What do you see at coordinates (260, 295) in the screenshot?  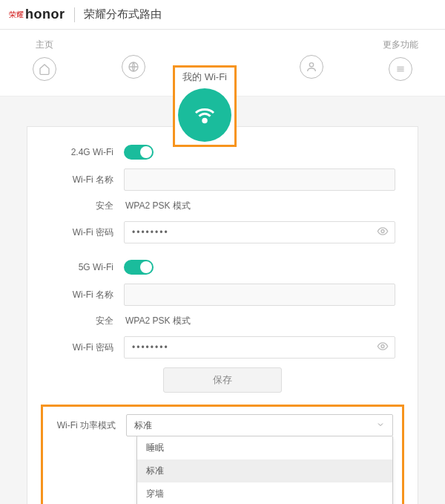 I see `input-5g-name` at bounding box center [260, 295].